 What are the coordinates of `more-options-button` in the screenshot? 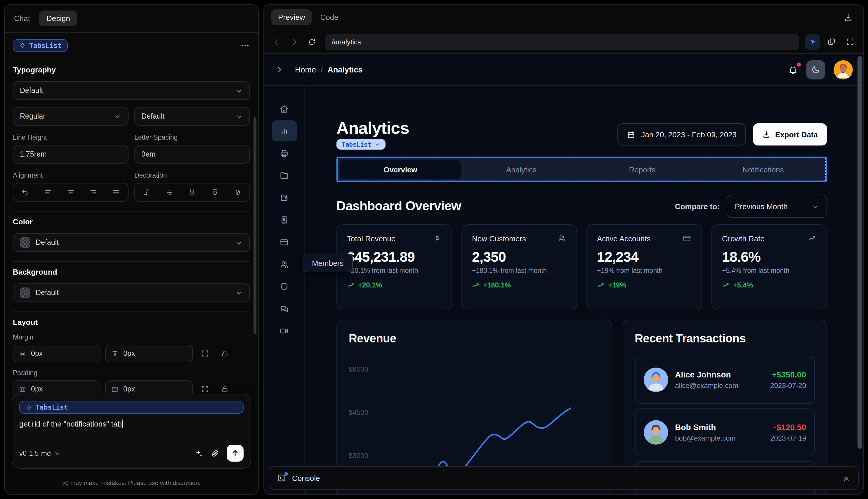 It's located at (245, 45).